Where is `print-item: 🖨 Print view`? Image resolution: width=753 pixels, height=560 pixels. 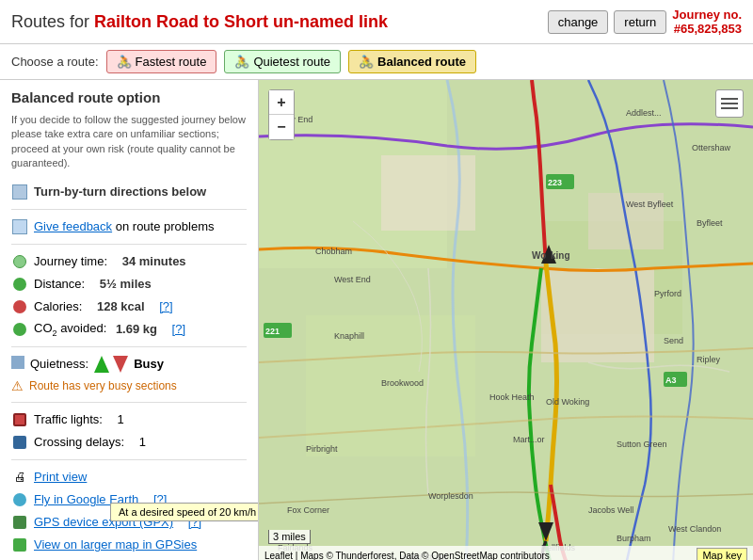
print-item: 🖨 Print view is located at coordinates (129, 477).